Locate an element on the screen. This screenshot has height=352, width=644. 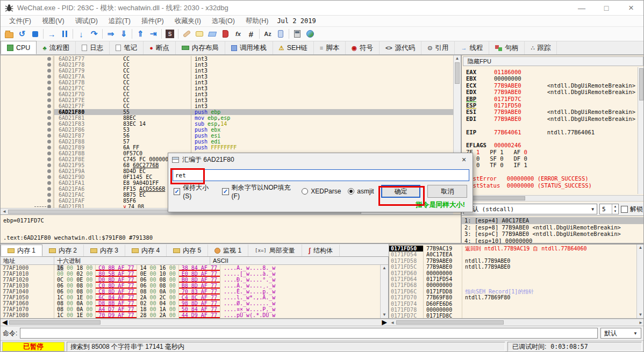
run-to-cursor-icon: ⇒ is located at coordinates (111, 34).